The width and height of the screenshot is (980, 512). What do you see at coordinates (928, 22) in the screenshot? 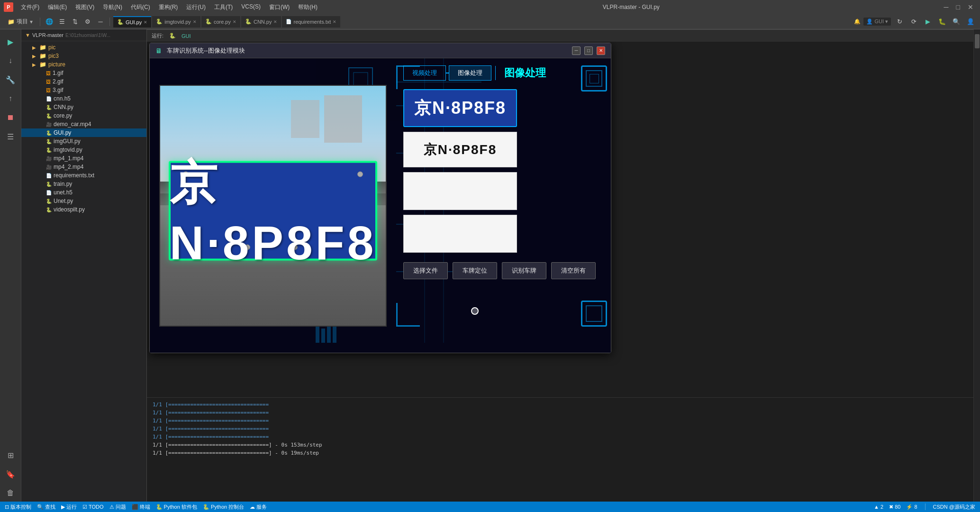
I see `play-btn: ▶` at bounding box center [928, 22].